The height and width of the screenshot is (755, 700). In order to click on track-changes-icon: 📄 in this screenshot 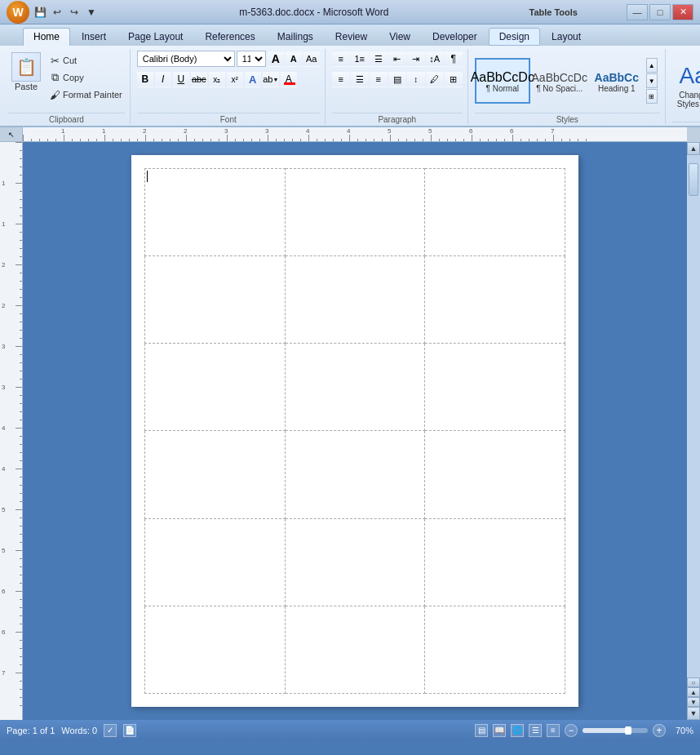, I will do `click(130, 731)`.